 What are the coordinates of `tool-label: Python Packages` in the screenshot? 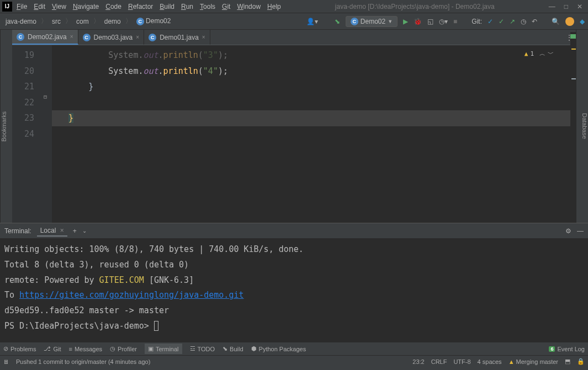 It's located at (283, 349).